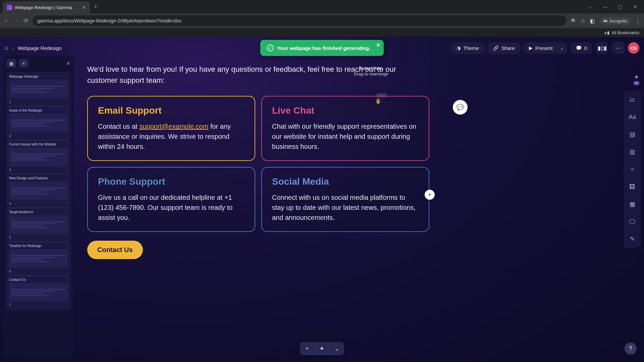  Describe the element at coordinates (621, 7) in the screenshot. I see `maximize-icon: ▢` at that location.